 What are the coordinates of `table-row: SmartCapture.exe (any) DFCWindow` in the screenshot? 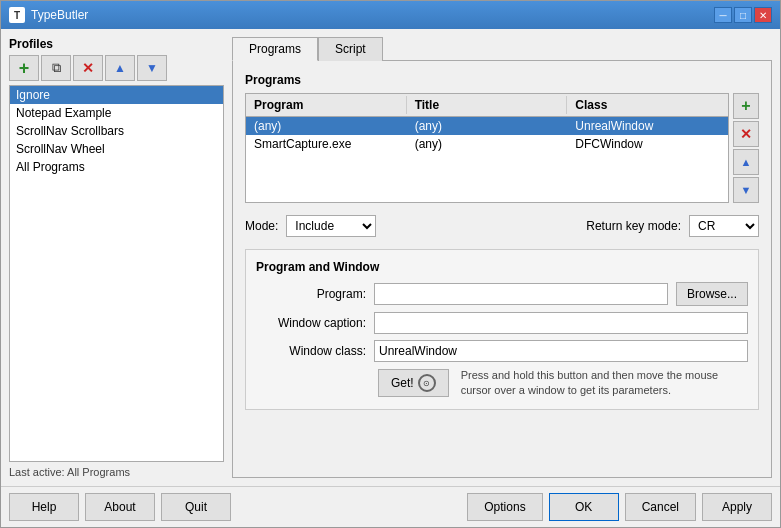 It's located at (487, 144).